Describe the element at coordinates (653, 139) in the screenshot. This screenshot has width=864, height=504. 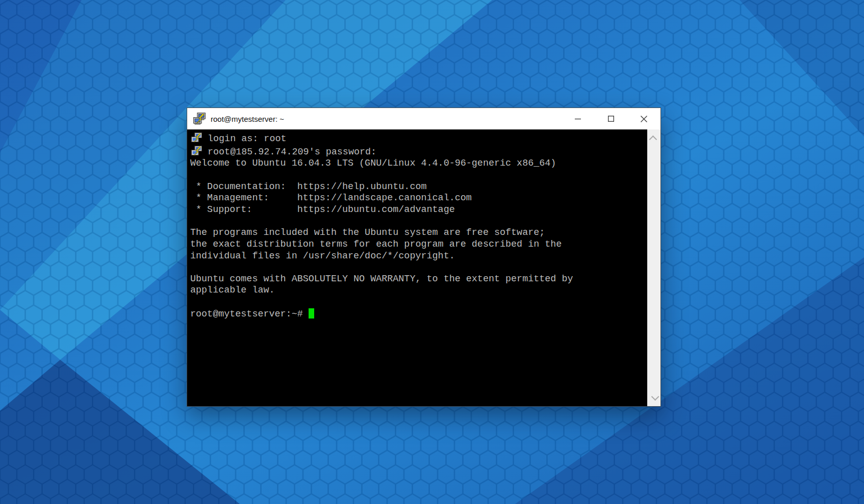
I see `chevron-up-icon` at that location.